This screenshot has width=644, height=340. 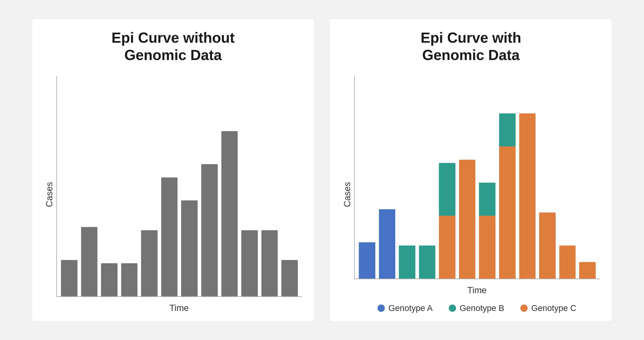 What do you see at coordinates (173, 47) in the screenshot?
I see `left-chart-title: Epi Curve withoutGenomic Data` at bounding box center [173, 47].